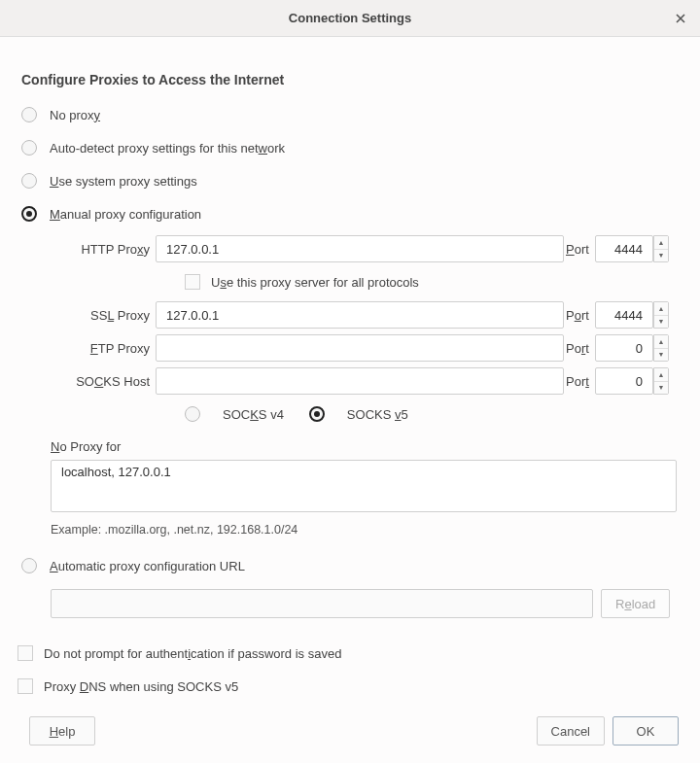  What do you see at coordinates (432, 414) in the screenshot?
I see `socks-version-row: SOCKS v4 SOCKS v5` at bounding box center [432, 414].